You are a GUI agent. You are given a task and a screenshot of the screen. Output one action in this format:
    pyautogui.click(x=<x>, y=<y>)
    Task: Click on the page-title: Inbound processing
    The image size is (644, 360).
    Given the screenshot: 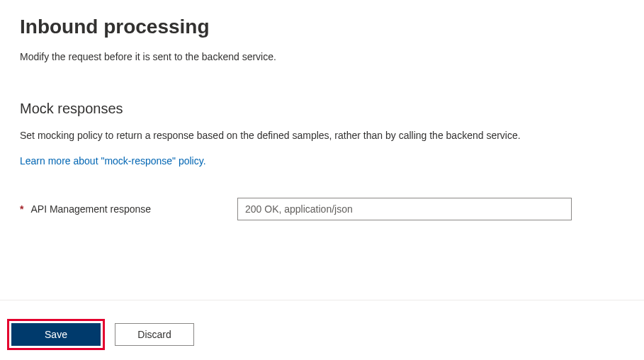 What is the action you would take?
    pyautogui.click(x=322, y=27)
    